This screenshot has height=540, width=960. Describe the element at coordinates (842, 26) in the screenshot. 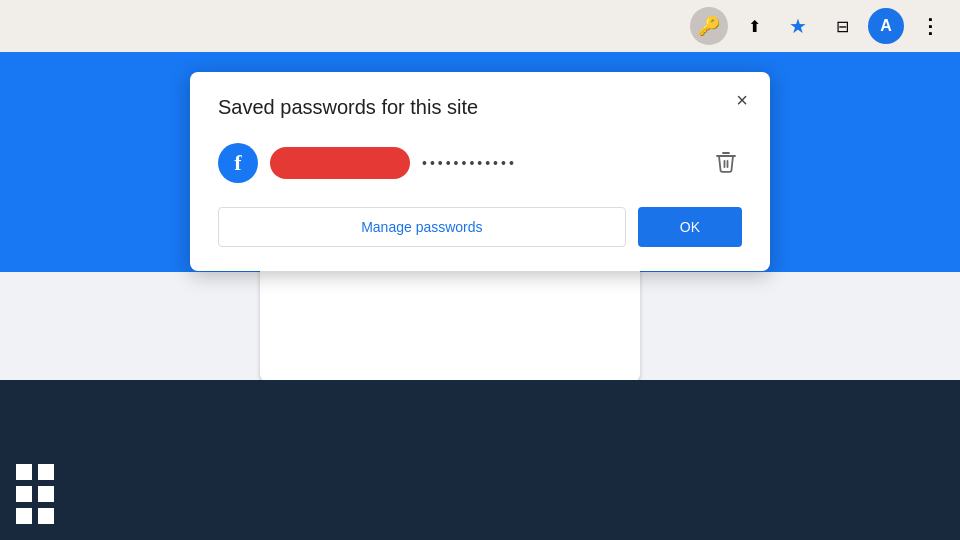

I see `media-icon: ⊟` at that location.